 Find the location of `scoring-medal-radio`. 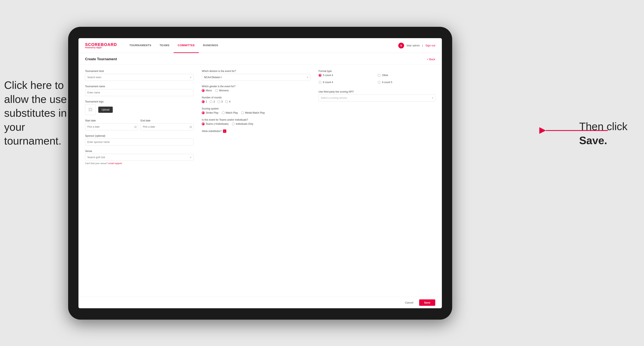

scoring-medal-radio is located at coordinates (242, 113).